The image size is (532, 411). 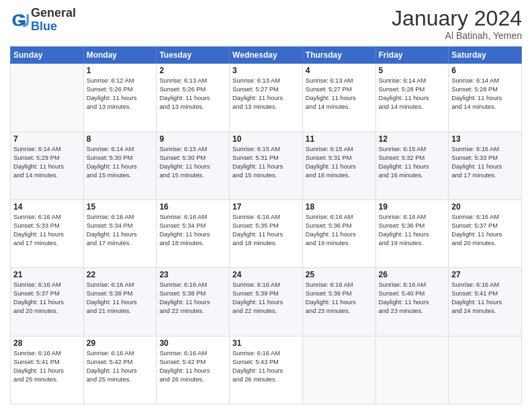 What do you see at coordinates (193, 207) in the screenshot?
I see `day-number: 16` at bounding box center [193, 207].